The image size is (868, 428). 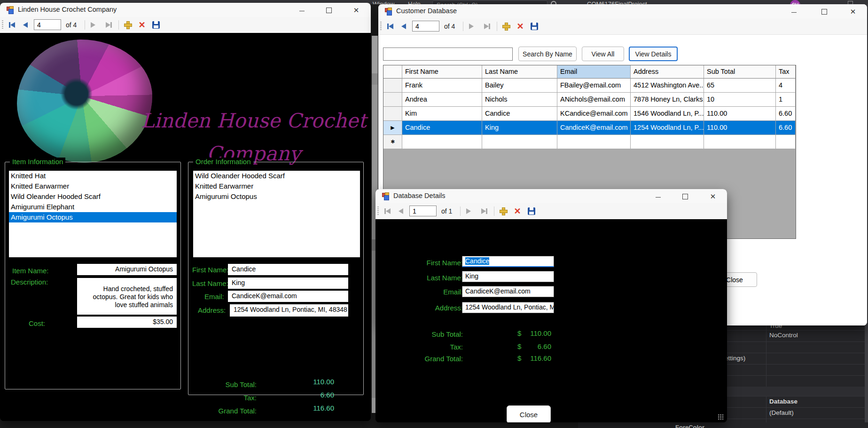 I want to click on list-item: Knitted Earwarmer, so click(x=93, y=186).